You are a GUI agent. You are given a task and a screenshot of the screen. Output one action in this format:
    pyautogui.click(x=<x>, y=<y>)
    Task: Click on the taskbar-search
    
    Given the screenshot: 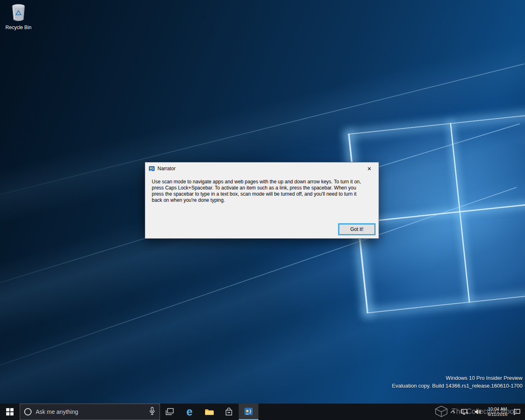 What is the action you would take?
    pyautogui.click(x=90, y=412)
    